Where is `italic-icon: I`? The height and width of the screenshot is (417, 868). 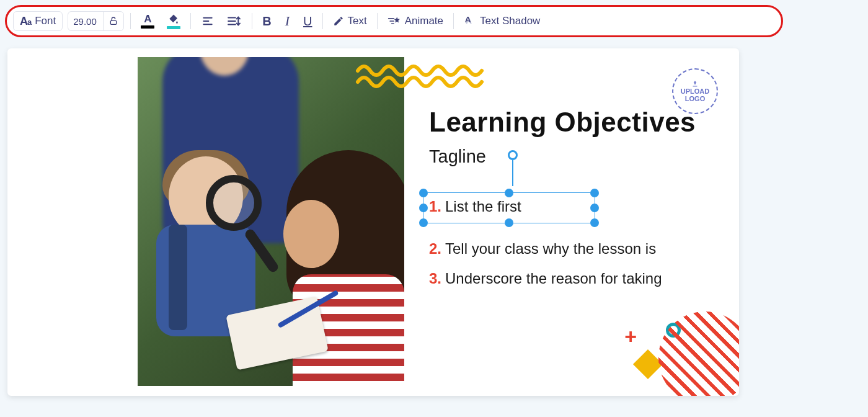 italic-icon: I is located at coordinates (288, 21).